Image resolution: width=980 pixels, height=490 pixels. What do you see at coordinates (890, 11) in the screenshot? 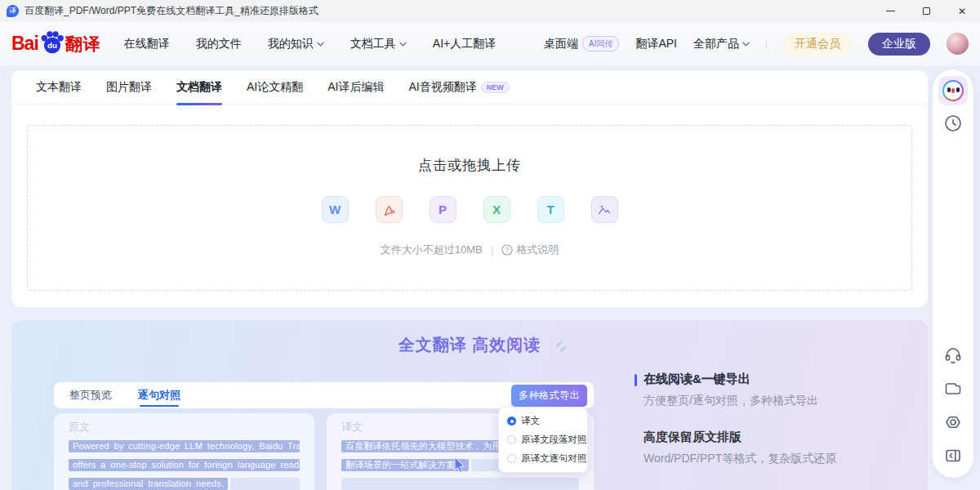
I see `minimize-button` at bounding box center [890, 11].